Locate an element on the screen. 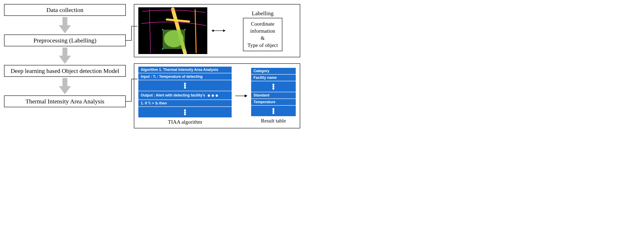 Image resolution: width=644 pixels, height=248 pixels. labelling-line: & is located at coordinates (263, 38).